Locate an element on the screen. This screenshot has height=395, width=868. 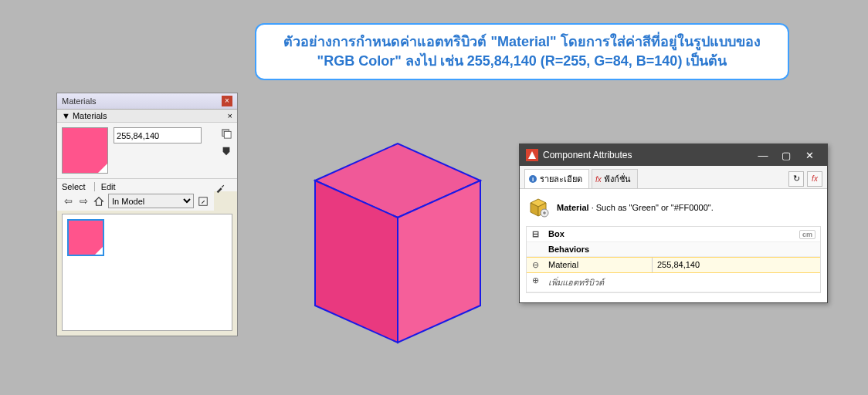
app-icon is located at coordinates (532, 155).